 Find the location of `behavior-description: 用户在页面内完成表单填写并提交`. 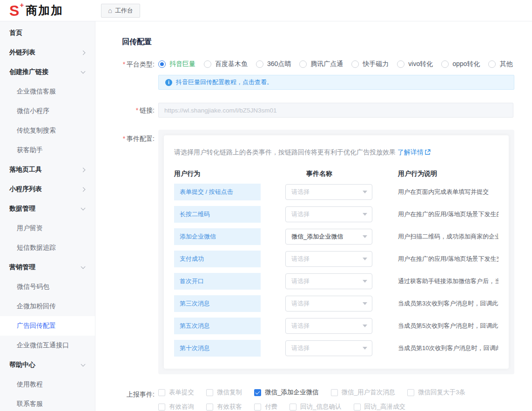

behavior-description: 用户在页面内完成表单填写并提交 is located at coordinates (448, 192).